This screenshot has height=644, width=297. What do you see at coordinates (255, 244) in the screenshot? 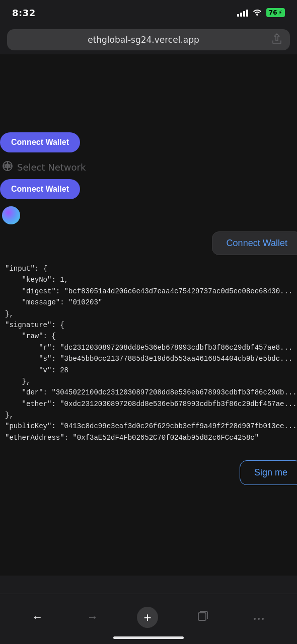
I see `connect-wallet-button-3: Connect Wallet` at bounding box center [255, 244].